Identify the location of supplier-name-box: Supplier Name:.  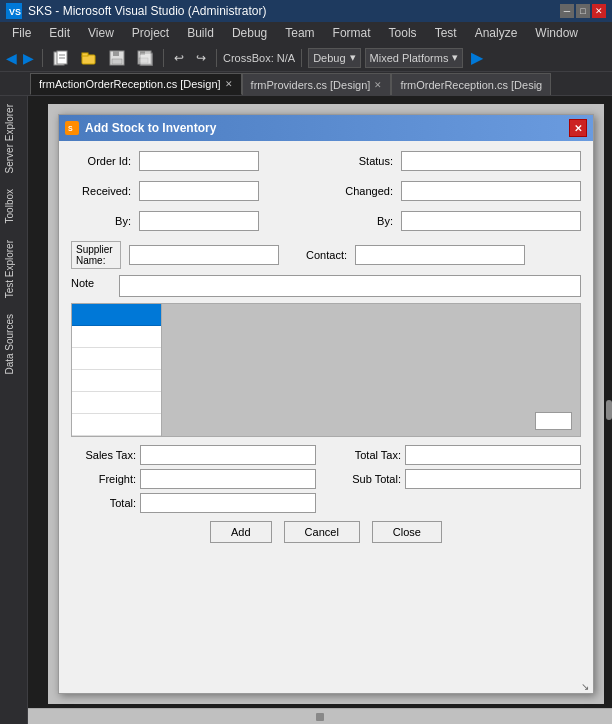
(96, 255).